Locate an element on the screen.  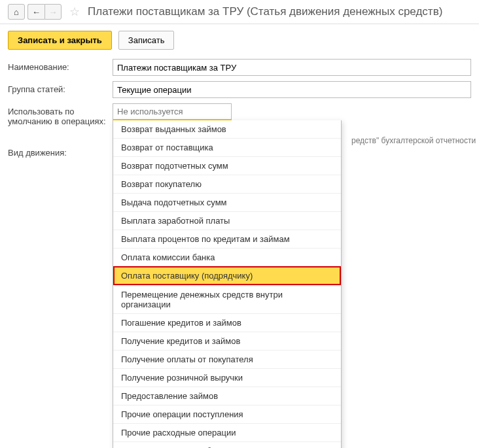
forward-button: → is located at coordinates (53, 12).